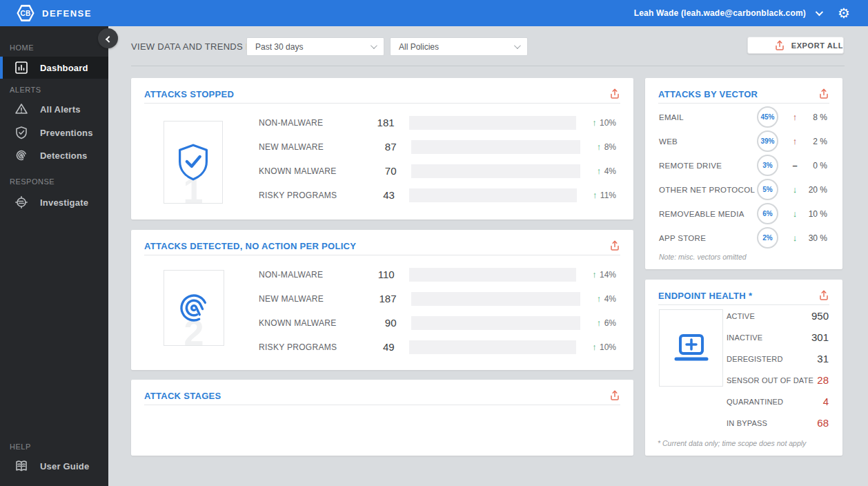 This screenshot has width=868, height=486. I want to click on export-all-button: EXPORT ALL, so click(796, 46).